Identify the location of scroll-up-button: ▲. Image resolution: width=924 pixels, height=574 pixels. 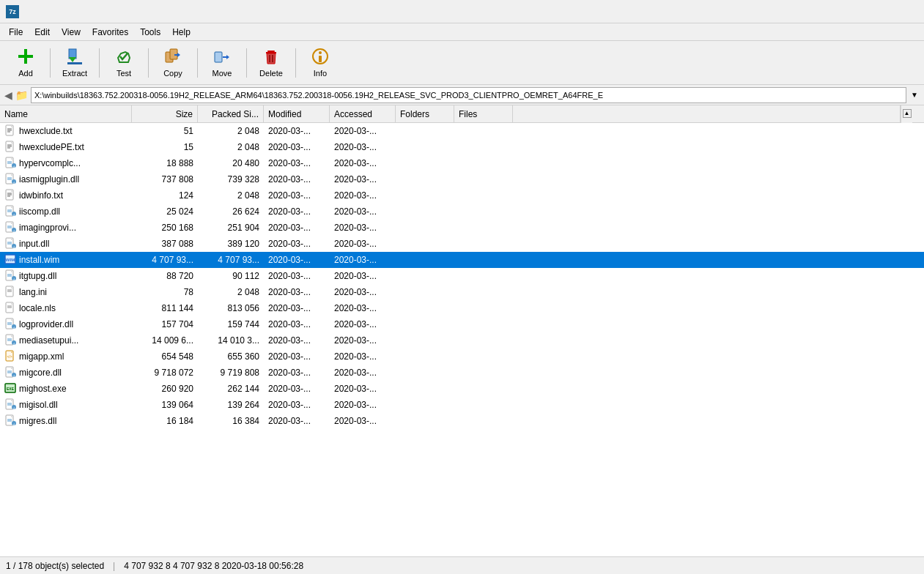
(907, 113).